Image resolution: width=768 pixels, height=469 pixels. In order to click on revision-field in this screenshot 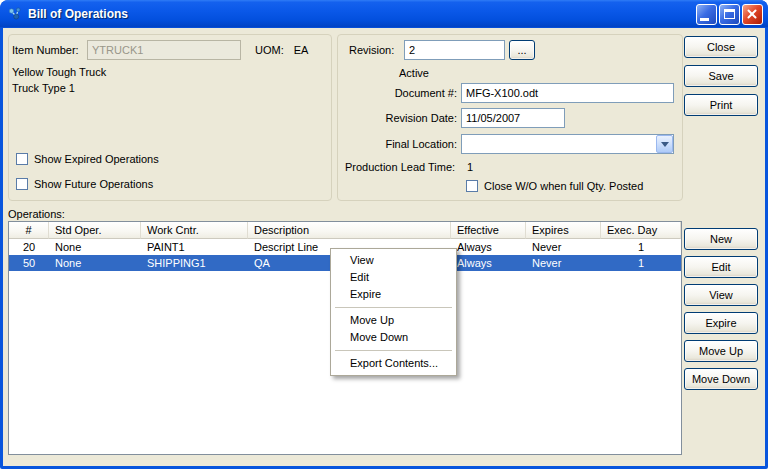, I will do `click(454, 50)`.